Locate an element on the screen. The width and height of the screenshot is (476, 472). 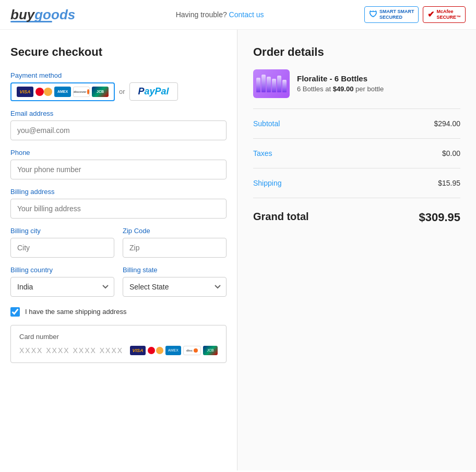
product-row: Floralite - 6 Bottles 6 Bottles at $49.0… is located at coordinates (357, 83).